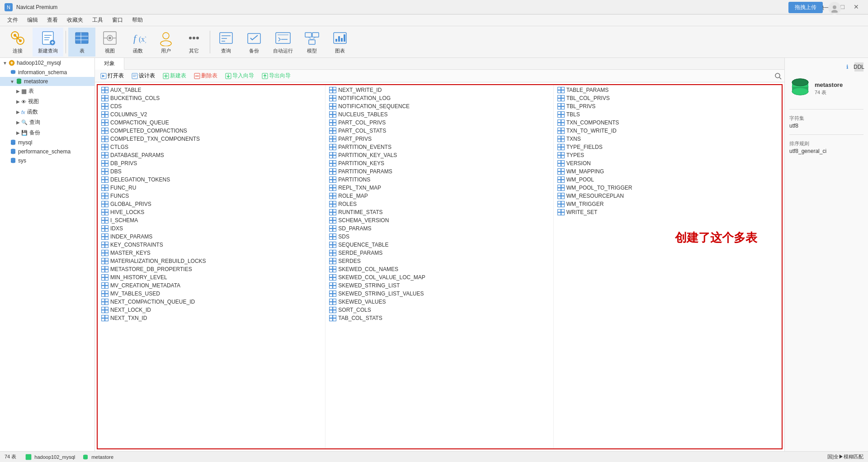 Image resolution: width=868 pixels, height=462 pixels. What do you see at coordinates (212, 269) in the screenshot?
I see `table-item: METASTORE_DB_PROPERTIES` at bounding box center [212, 269].